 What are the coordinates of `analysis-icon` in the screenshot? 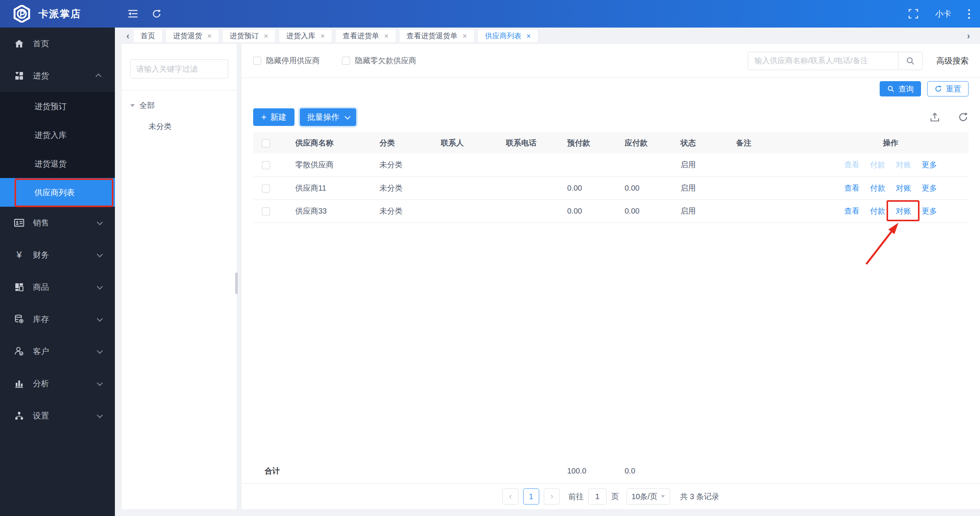 It's located at (19, 384).